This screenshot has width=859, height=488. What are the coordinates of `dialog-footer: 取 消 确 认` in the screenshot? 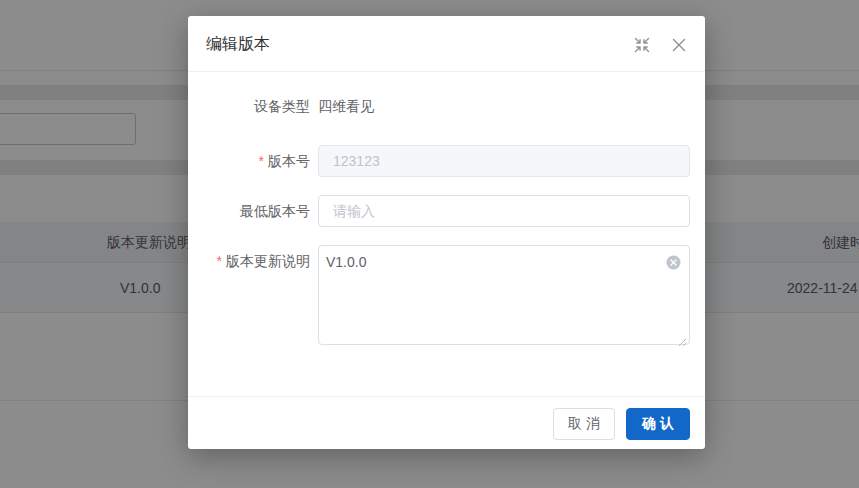 It's located at (622, 424).